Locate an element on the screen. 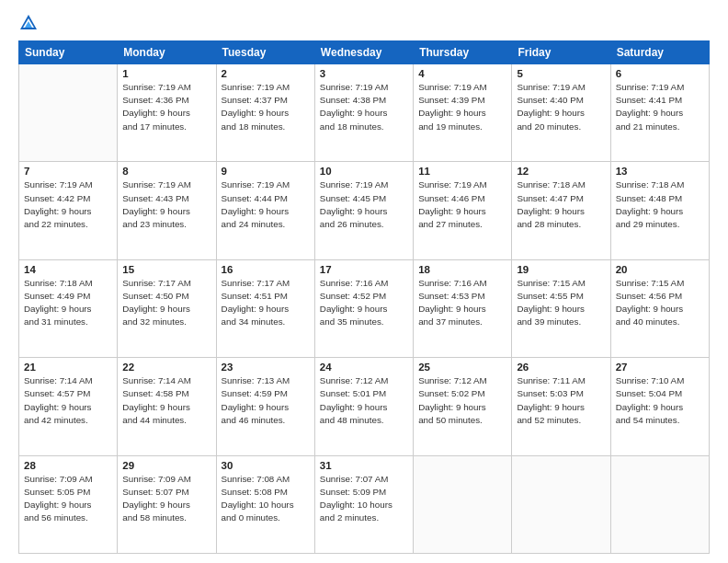 Image resolution: width=728 pixels, height=563 pixels. day-info: Sunrise: 7:11 AM Sunset: 5:03 PM Dayligh… is located at coordinates (561, 401).